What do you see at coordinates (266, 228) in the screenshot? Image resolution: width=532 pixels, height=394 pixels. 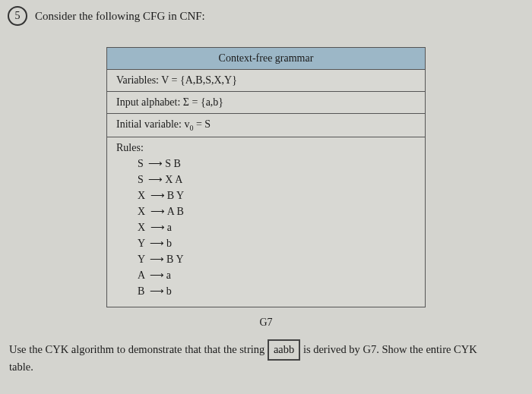 I see `rule-line: X ⟶a` at bounding box center [266, 228].